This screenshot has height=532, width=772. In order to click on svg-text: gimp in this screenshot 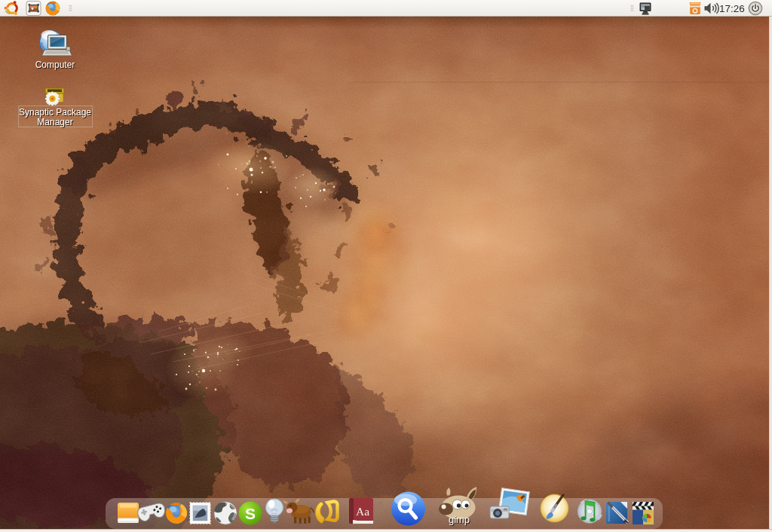, I will do `click(459, 520)`.